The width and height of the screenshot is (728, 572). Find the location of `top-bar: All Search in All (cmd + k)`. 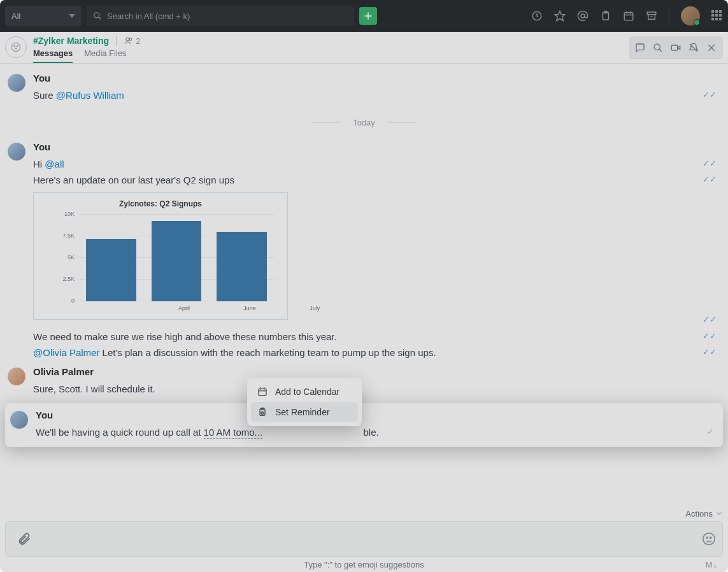

top-bar: All Search in All (cmd + k) is located at coordinates (364, 16).